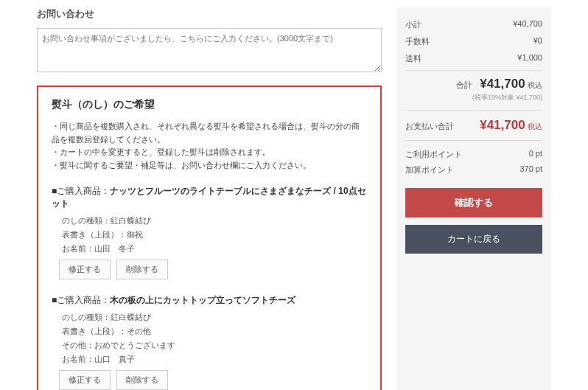 The width and height of the screenshot is (588, 390). What do you see at coordinates (430, 127) in the screenshot?
I see `pay-label: お支払い合計` at bounding box center [430, 127].